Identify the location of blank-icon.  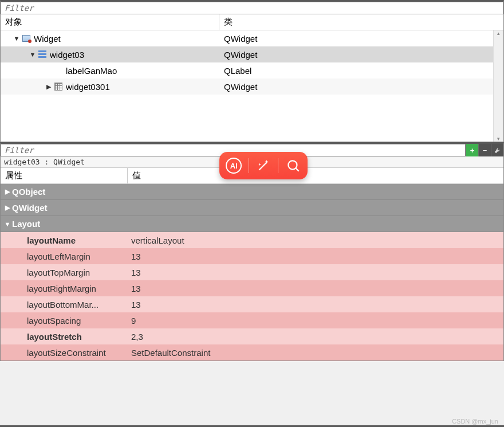
(58, 70).